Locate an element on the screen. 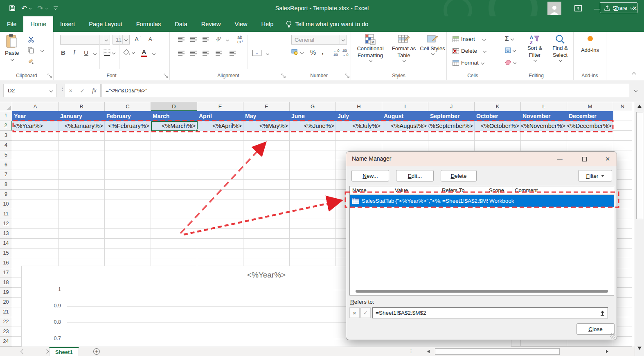 Image resolution: width=644 pixels, height=356 pixels. row-header-14: 14 is located at coordinates (6, 244).